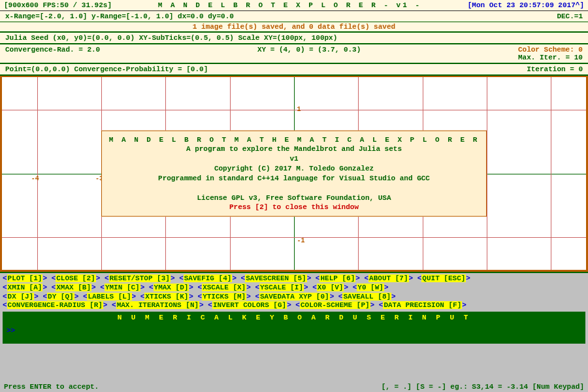  Describe the element at coordinates (422, 305) in the screenshot. I see `cmd-button: DATA PRECISION [F]` at that location.